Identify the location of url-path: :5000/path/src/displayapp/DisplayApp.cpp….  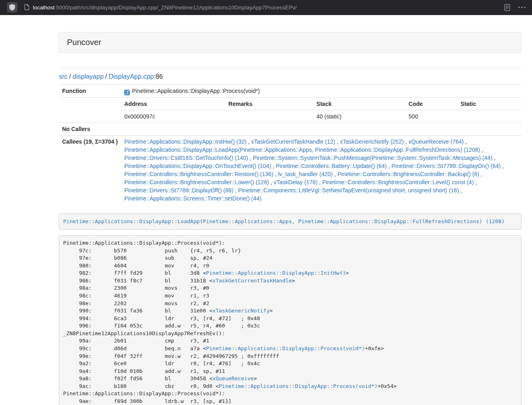
(175, 7).